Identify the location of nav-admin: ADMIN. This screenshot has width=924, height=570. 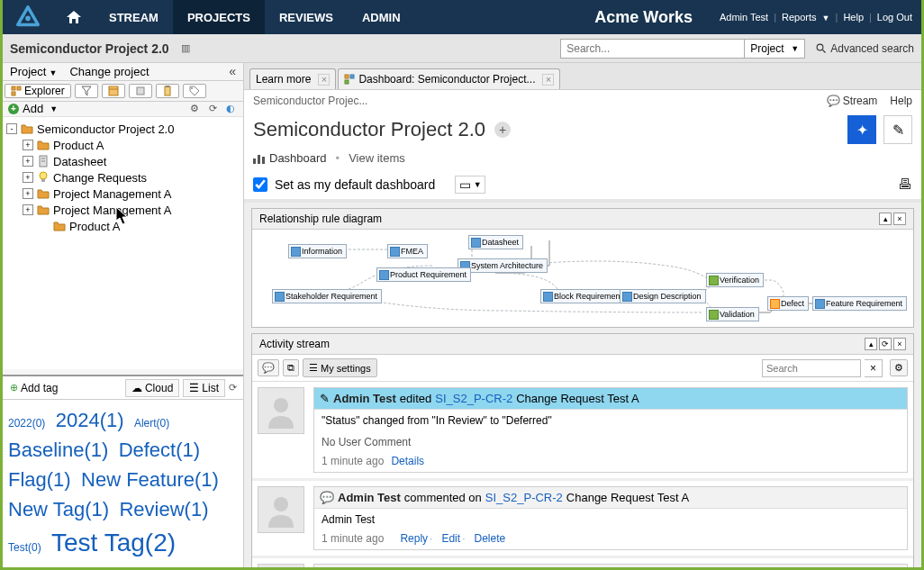
(382, 17).